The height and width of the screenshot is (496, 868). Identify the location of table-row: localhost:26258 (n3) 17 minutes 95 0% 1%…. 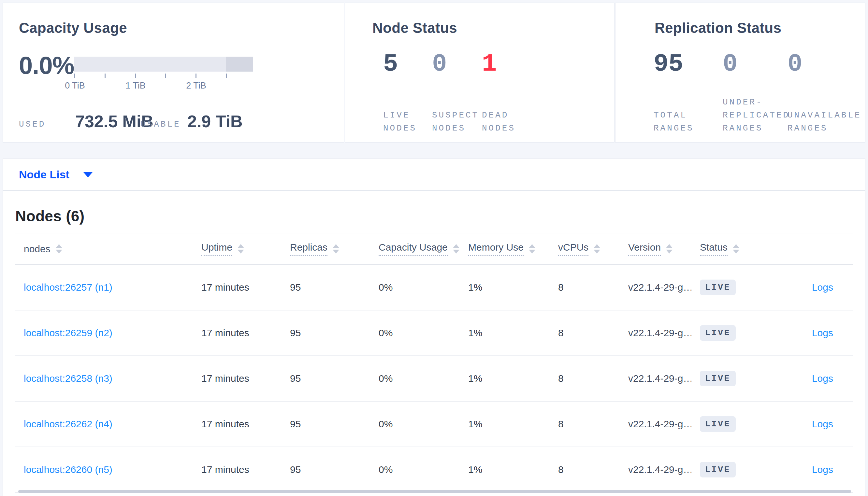
(434, 379).